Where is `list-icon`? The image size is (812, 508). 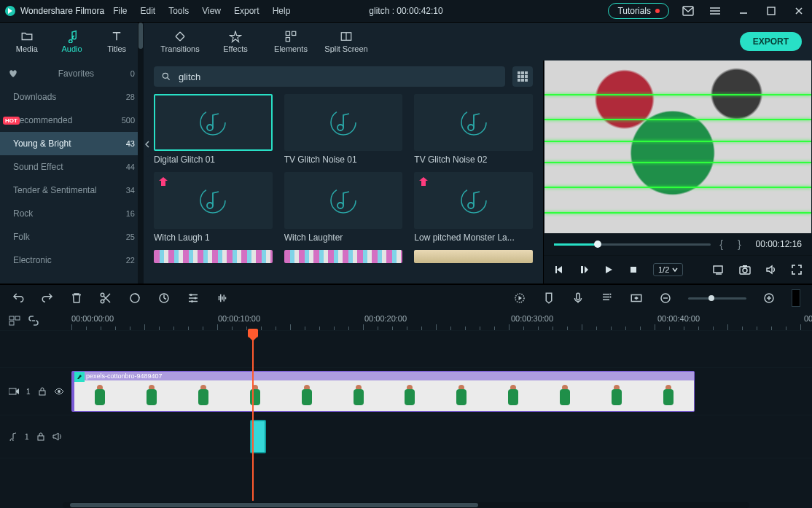 list-icon is located at coordinates (716, 11).